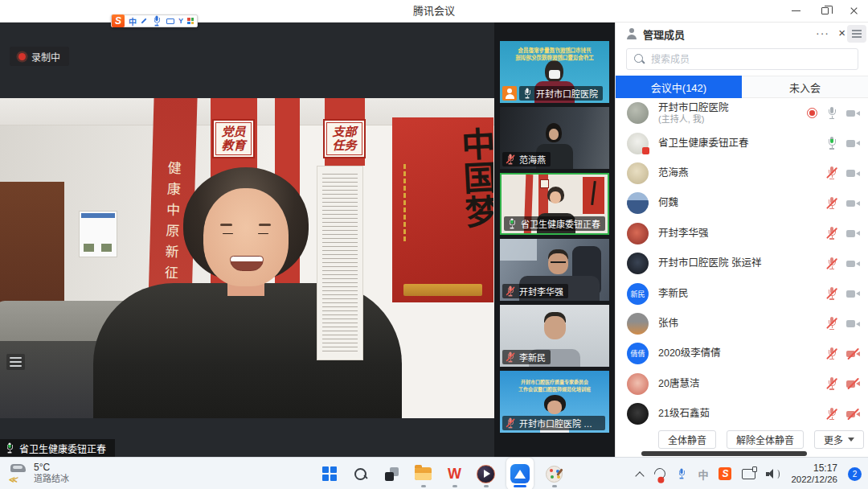 The height and width of the screenshot is (489, 868). Describe the element at coordinates (154, 21) in the screenshot. I see `ime-toolbar: S 中 Y` at that location.